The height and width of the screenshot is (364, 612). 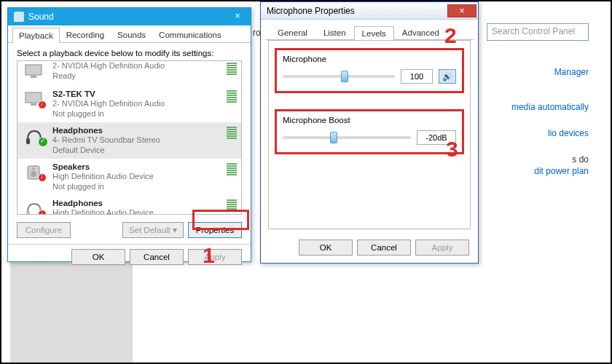 What do you see at coordinates (36, 35) in the screenshot?
I see `tab-playback: Playback` at bounding box center [36, 35].